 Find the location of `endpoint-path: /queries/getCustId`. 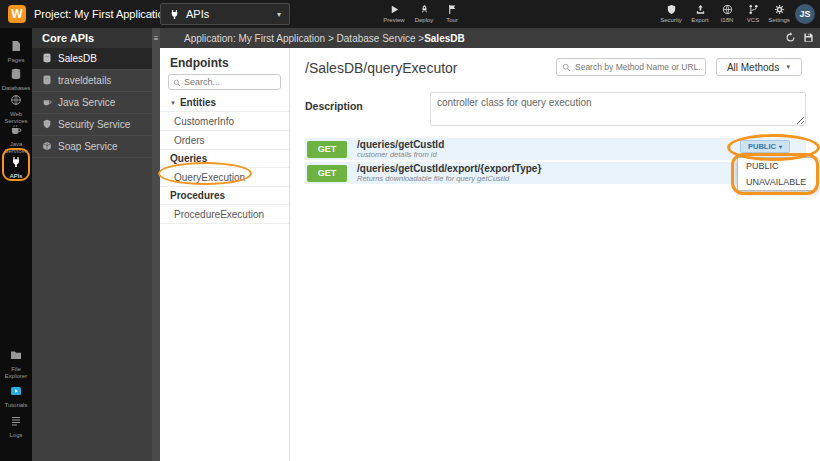

endpoint-path: /queries/getCustId is located at coordinates (400, 144).